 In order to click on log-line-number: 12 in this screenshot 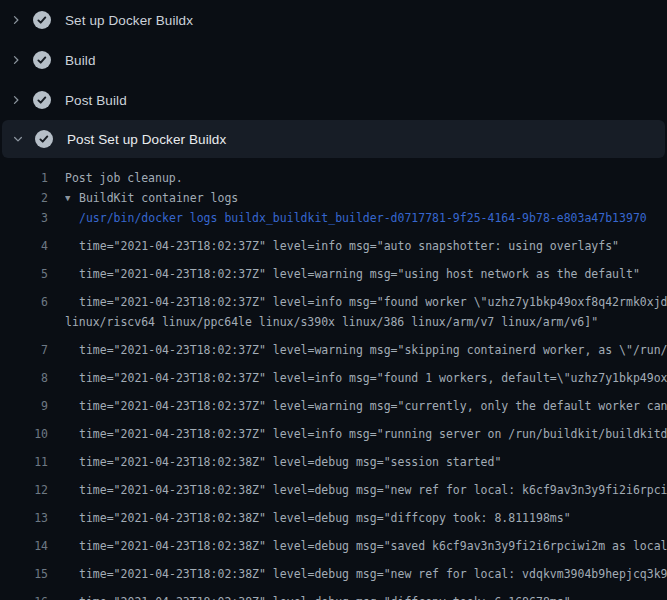, I will do `click(24, 490)`.